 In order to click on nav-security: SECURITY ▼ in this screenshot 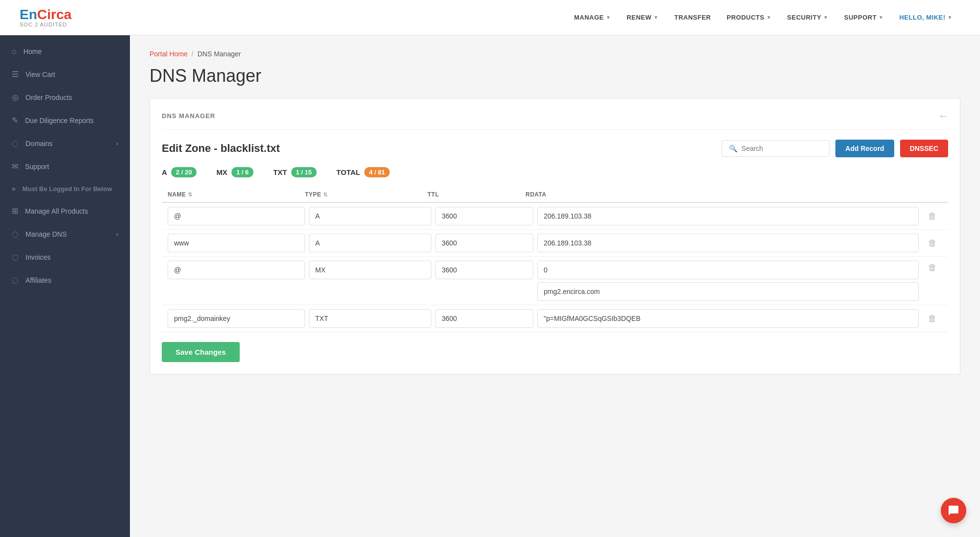, I will do `click(808, 18)`.